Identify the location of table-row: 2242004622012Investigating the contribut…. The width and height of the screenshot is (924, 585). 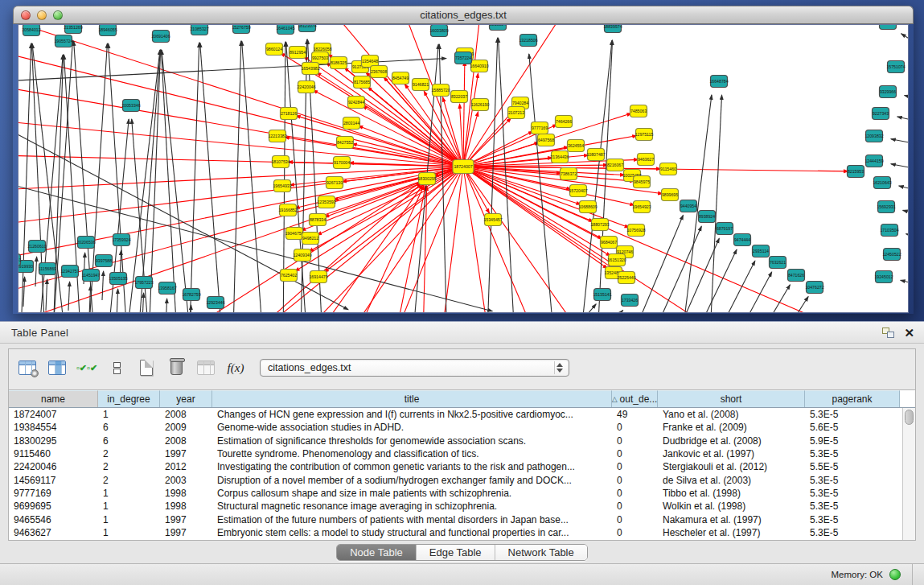
(455, 467).